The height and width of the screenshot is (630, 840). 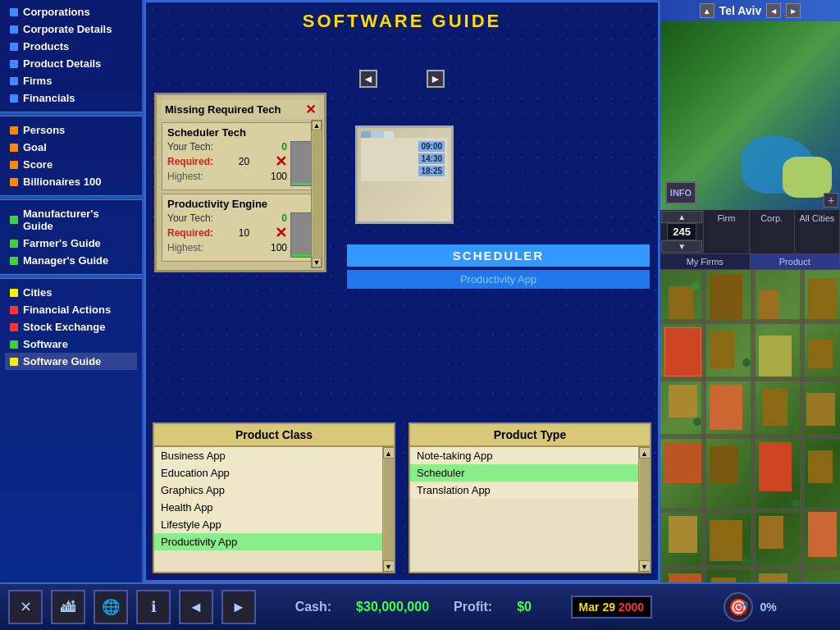 What do you see at coordinates (368, 79) in the screenshot?
I see `nav-left-arrow: ◄` at bounding box center [368, 79].